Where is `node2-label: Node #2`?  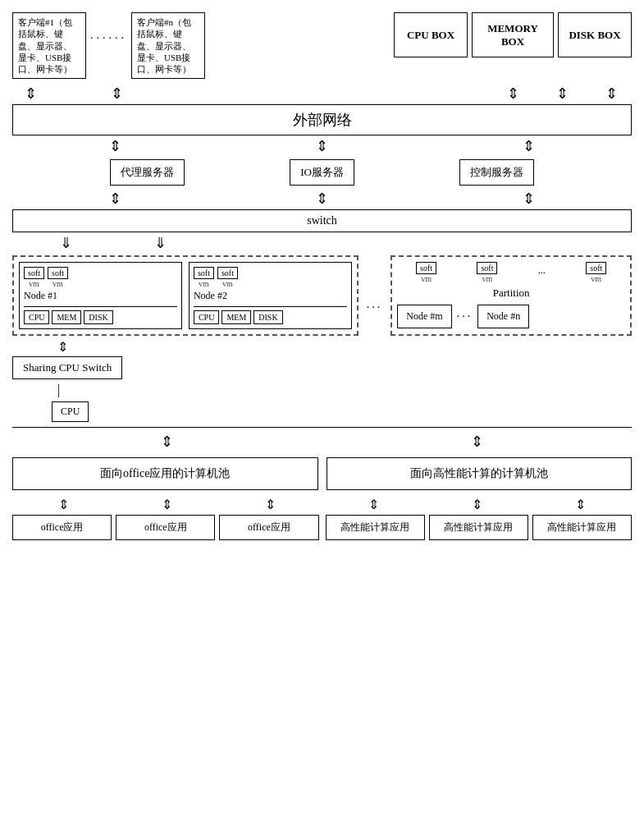 node2-label: Node #2 is located at coordinates (271, 296).